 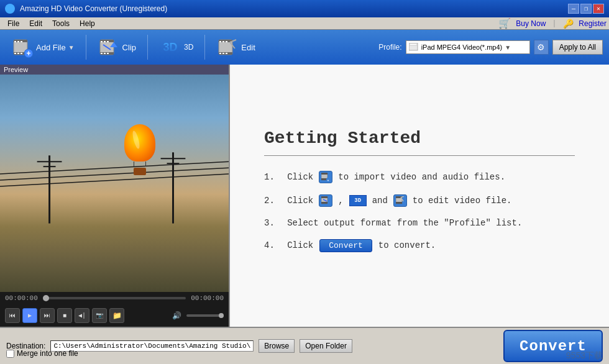 What do you see at coordinates (205, 316) in the screenshot?
I see `volume-slider` at bounding box center [205, 316].